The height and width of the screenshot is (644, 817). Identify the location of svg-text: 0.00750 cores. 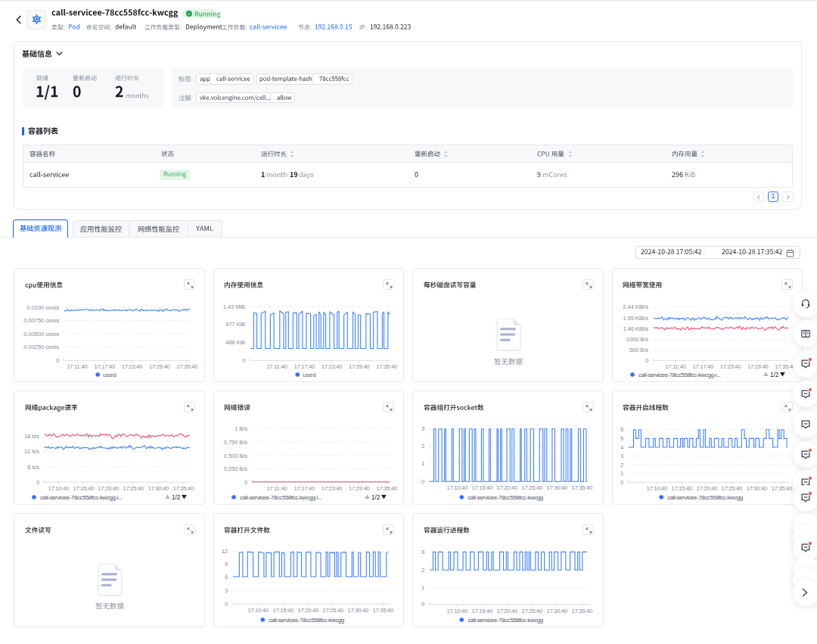
(41, 321).